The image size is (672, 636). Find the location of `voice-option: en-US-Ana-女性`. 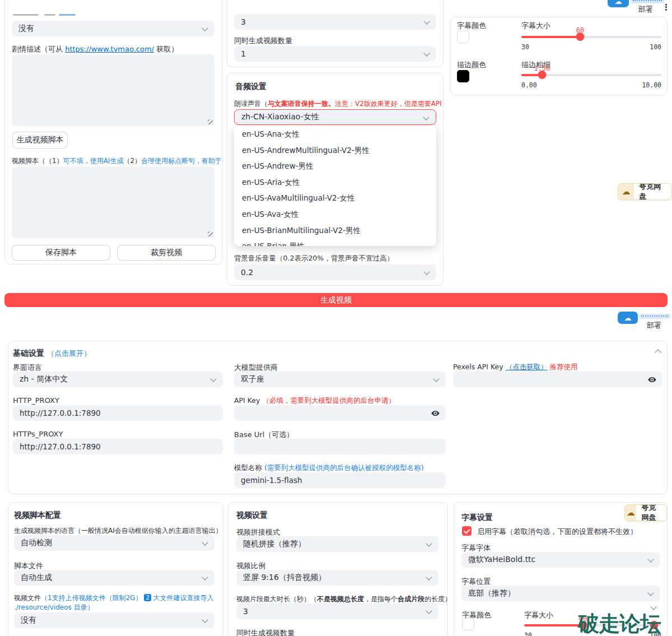

voice-option: en-US-Ana-女性 is located at coordinates (335, 134).